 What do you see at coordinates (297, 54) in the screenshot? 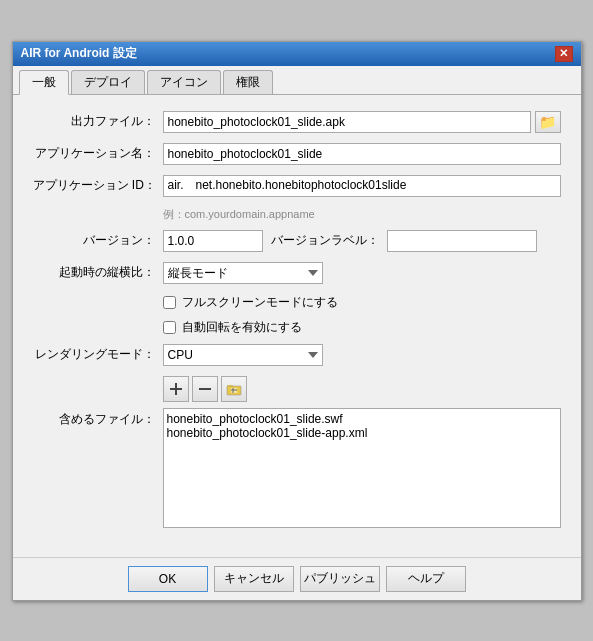
I see `titlebar: AIR for Android 設定 ✕` at bounding box center [297, 54].